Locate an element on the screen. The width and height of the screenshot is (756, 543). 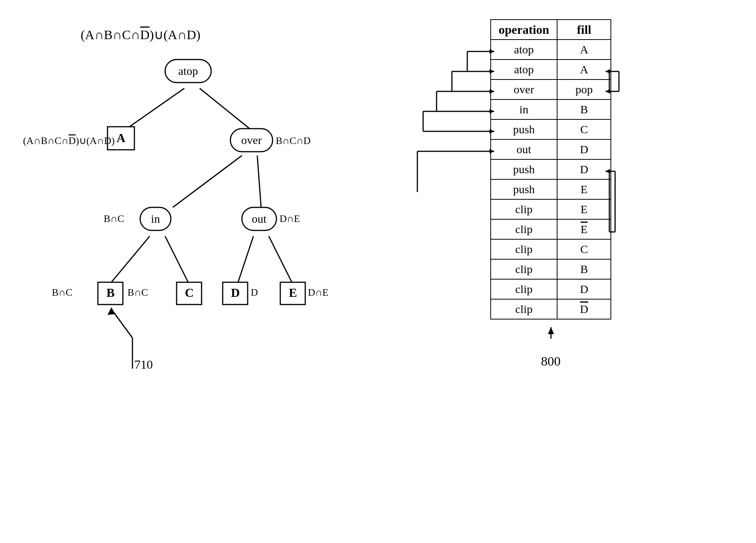
svg-text: B∩C∩D is located at coordinates (293, 141).